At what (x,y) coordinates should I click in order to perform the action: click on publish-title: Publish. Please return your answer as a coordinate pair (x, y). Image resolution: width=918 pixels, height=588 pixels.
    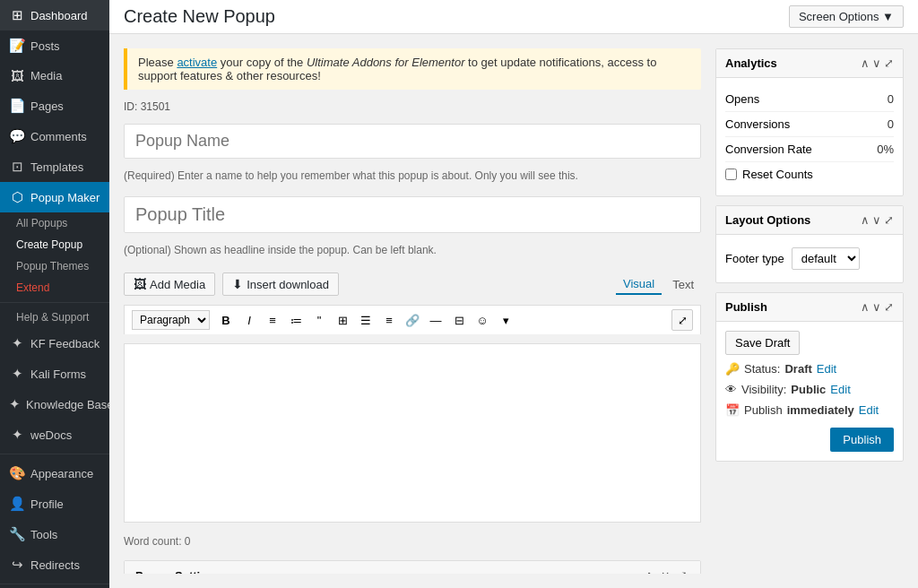
    Looking at the image, I should click on (746, 307).